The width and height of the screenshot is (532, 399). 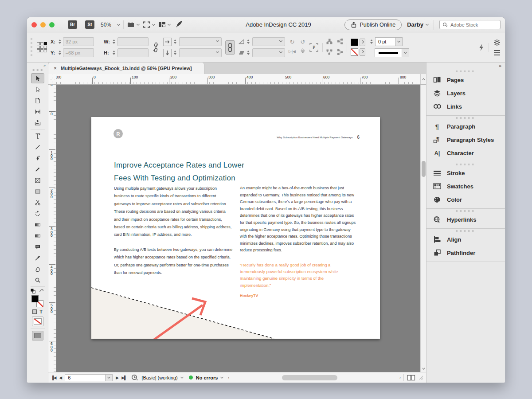 I want to click on stroke-weight-field: 0 pt, so click(x=385, y=42).